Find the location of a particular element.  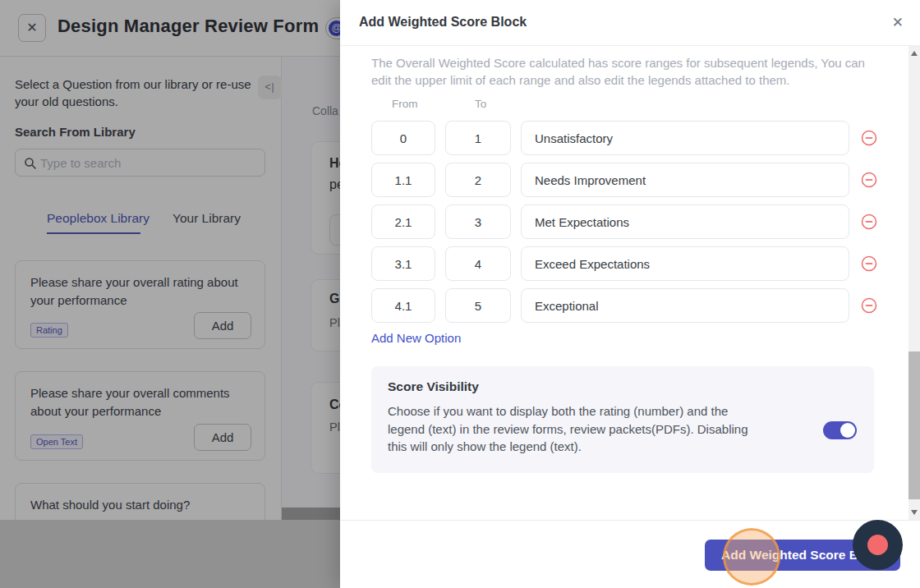

scroll-down-arrow is located at coordinates (914, 512).